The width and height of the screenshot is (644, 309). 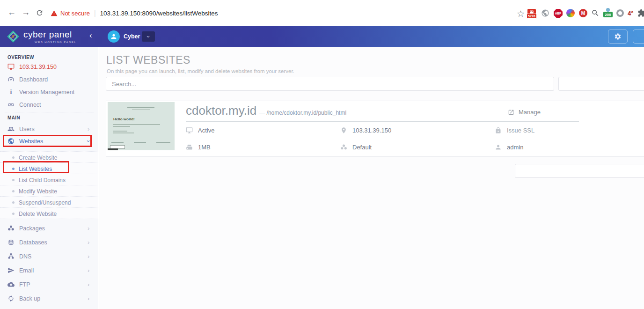 I want to click on sidebar-divider, so click(x=49, y=112).